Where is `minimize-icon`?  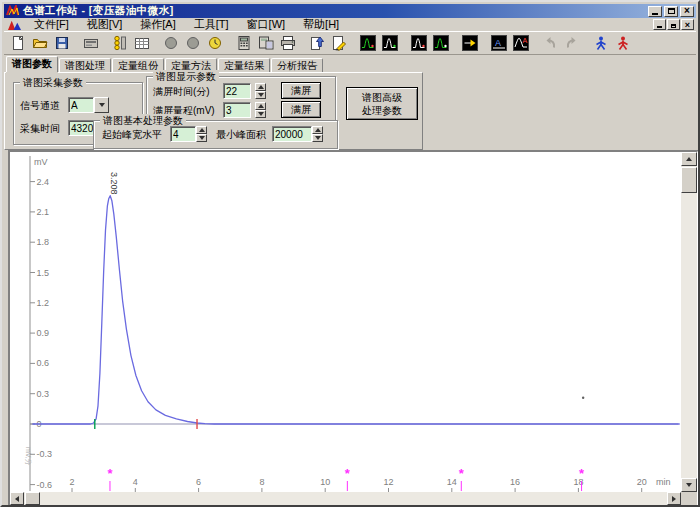 minimize-icon is located at coordinates (660, 27).